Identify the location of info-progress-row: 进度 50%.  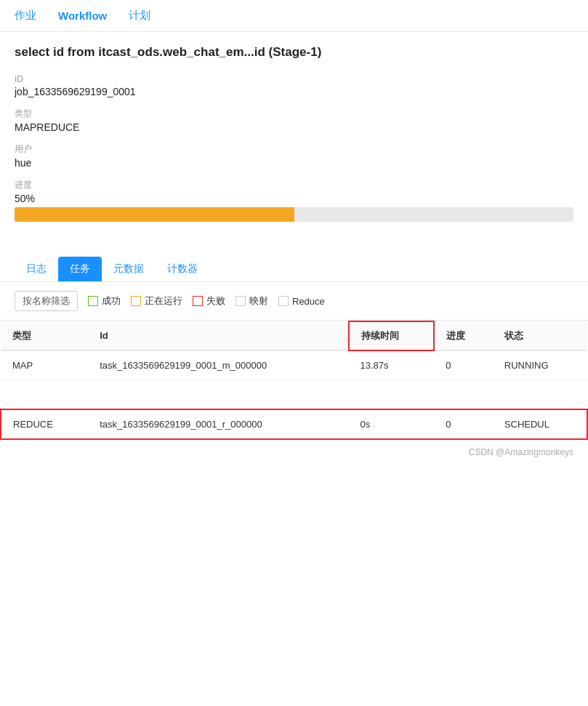
(294, 201).